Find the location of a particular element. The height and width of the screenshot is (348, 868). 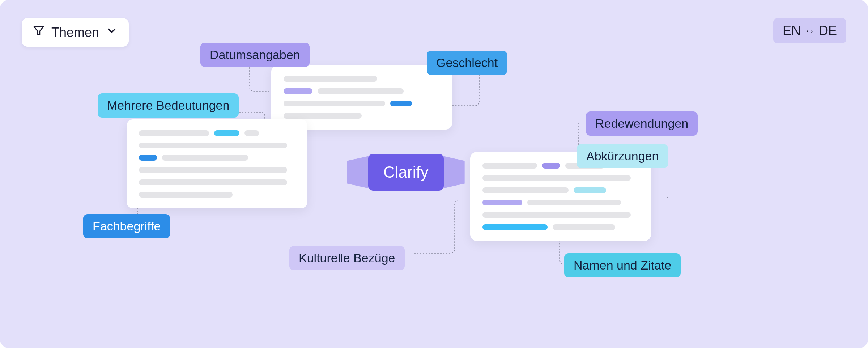

tag-redewendungen: Redewendungen is located at coordinates (642, 124).